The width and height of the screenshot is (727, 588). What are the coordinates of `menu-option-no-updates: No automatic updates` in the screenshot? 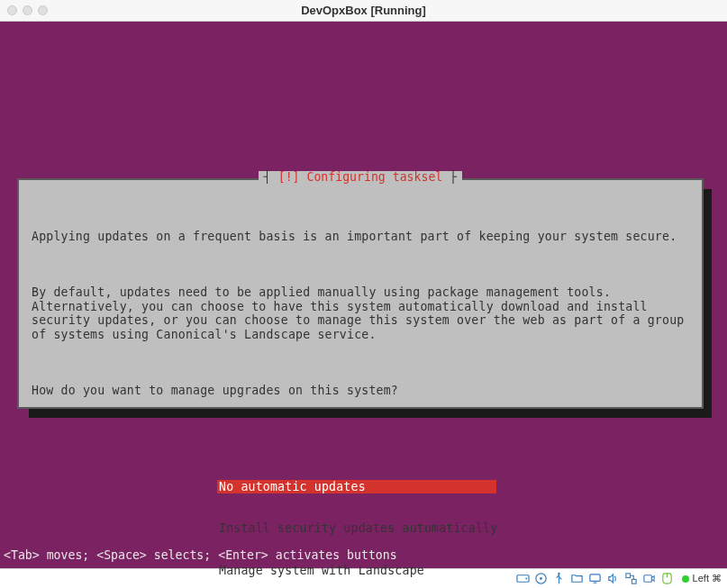 It's located at (357, 487).